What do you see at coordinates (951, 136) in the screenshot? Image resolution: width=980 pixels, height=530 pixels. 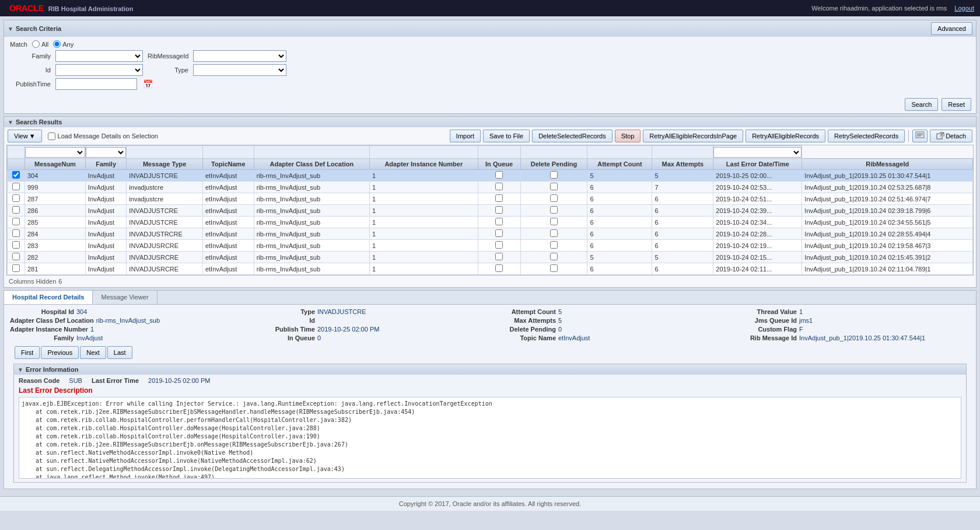 I see `detach-button: Detach` at bounding box center [951, 136].